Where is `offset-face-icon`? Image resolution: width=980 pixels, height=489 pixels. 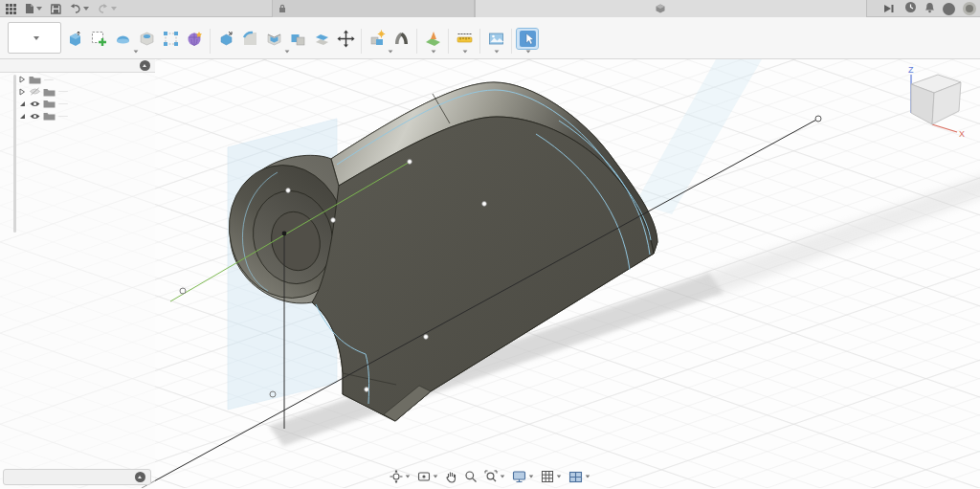 offset-face-icon is located at coordinates (322, 38).